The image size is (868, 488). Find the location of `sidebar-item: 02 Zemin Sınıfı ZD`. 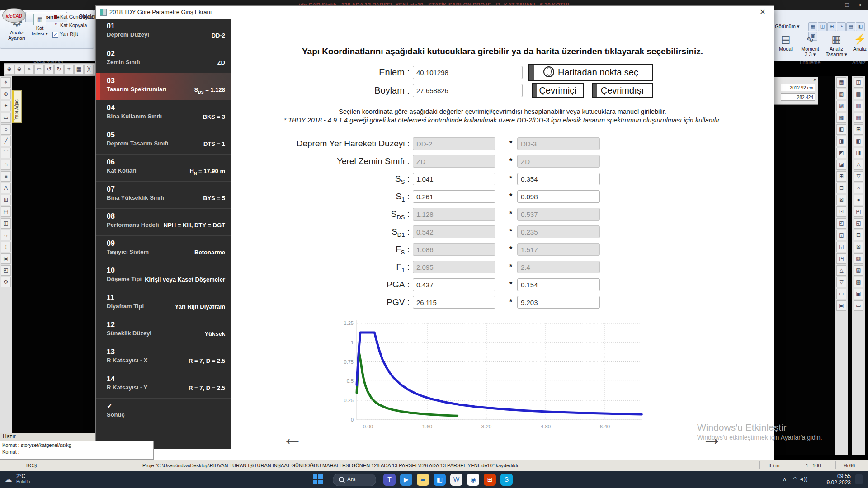

sidebar-item: 02 Zemin Sınıfı ZD is located at coordinates (164, 59).